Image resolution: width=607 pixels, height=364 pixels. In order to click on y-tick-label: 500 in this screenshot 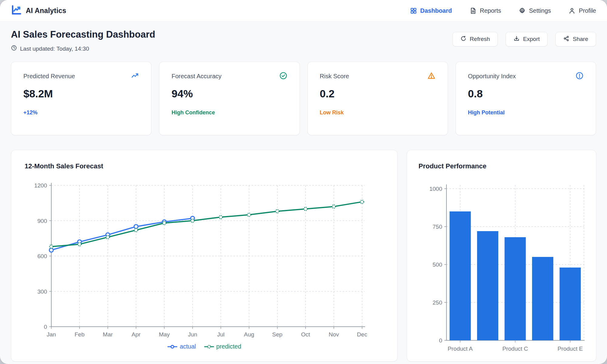, I will do `click(437, 265)`.